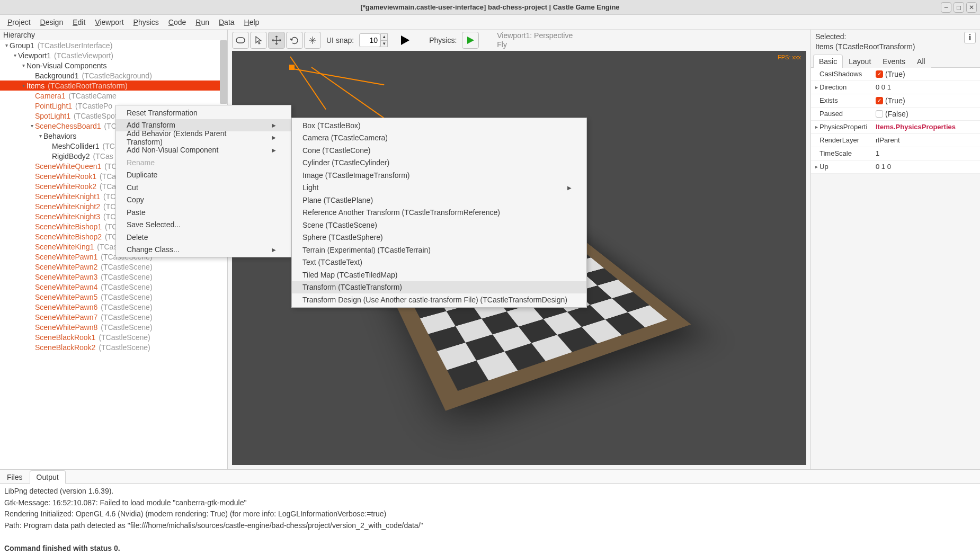  What do you see at coordinates (15, 477) in the screenshot?
I see `tab-files: Files` at bounding box center [15, 477].